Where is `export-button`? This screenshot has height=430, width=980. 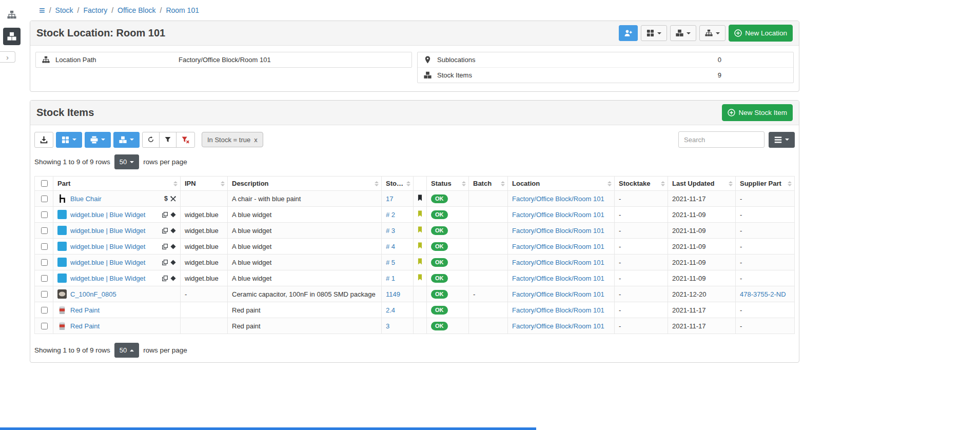
export-button is located at coordinates (44, 140).